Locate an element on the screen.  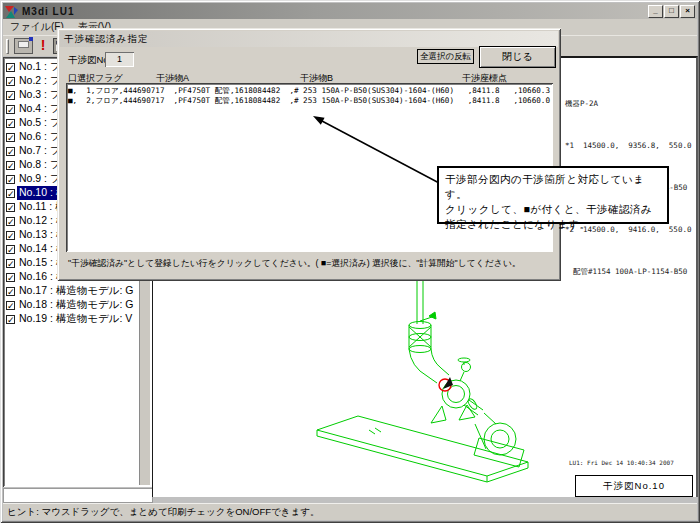
status-hint: ヒント: マウスドラッグで、まとめて印刷チェックをON/OFFできます。 is located at coordinates (164, 512).